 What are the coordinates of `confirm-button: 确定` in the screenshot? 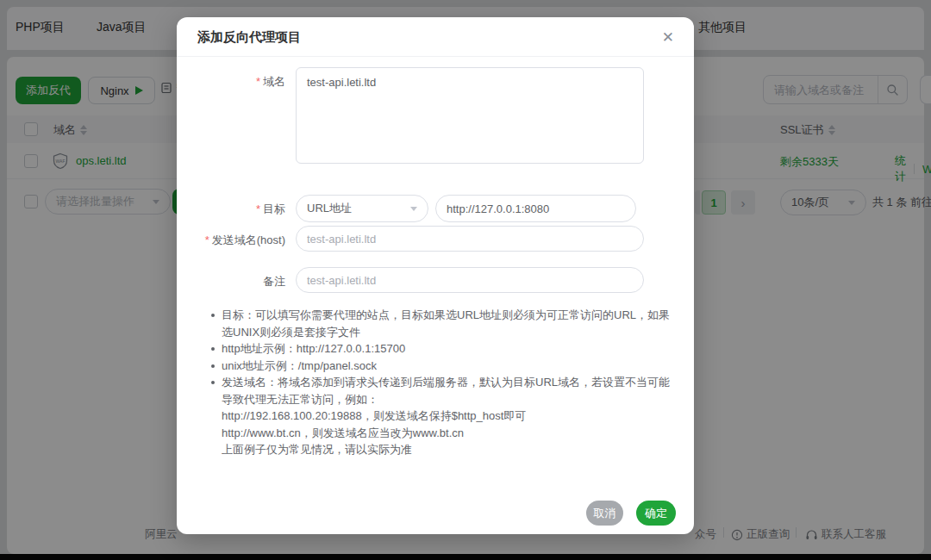 It's located at (656, 513).